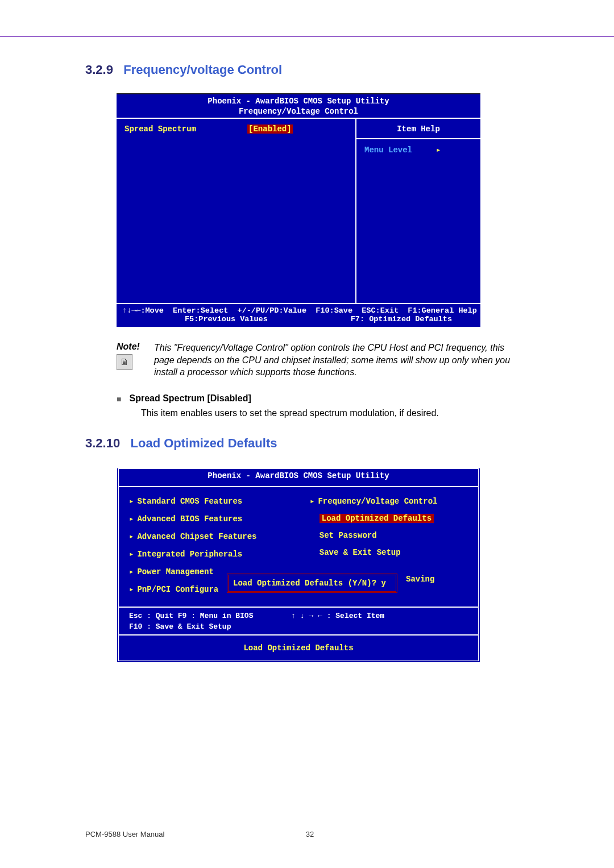 The image size is (614, 868). Describe the element at coordinates (175, 572) in the screenshot. I see `menu-label: Power Management` at that location.